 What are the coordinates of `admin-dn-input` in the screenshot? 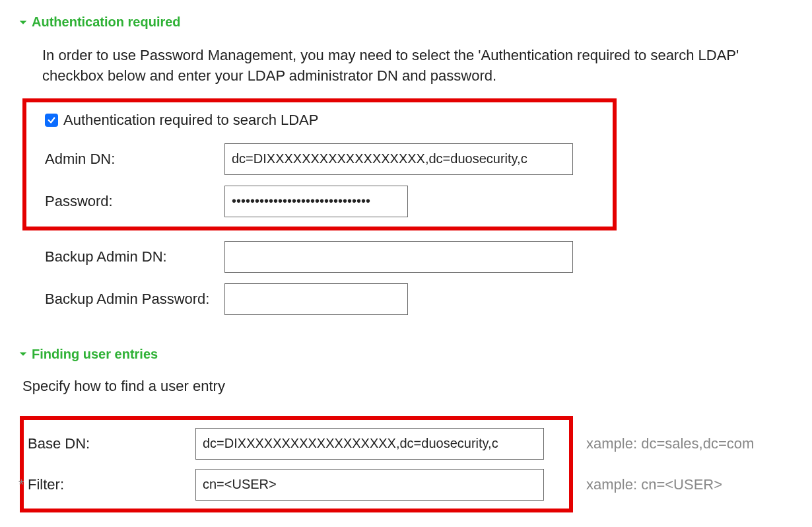 It's located at (399, 159).